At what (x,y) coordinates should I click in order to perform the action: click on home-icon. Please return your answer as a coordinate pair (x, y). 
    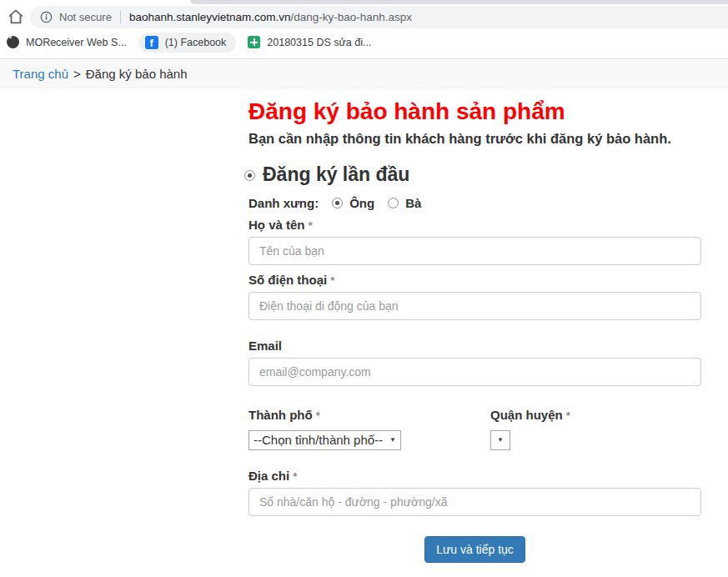
    Looking at the image, I should click on (16, 17).